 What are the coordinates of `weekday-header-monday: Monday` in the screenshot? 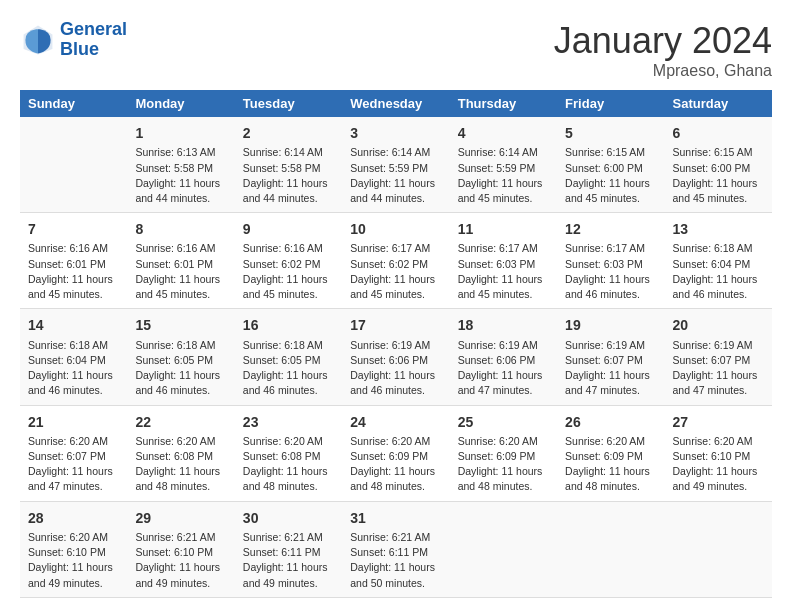 It's located at (180, 104).